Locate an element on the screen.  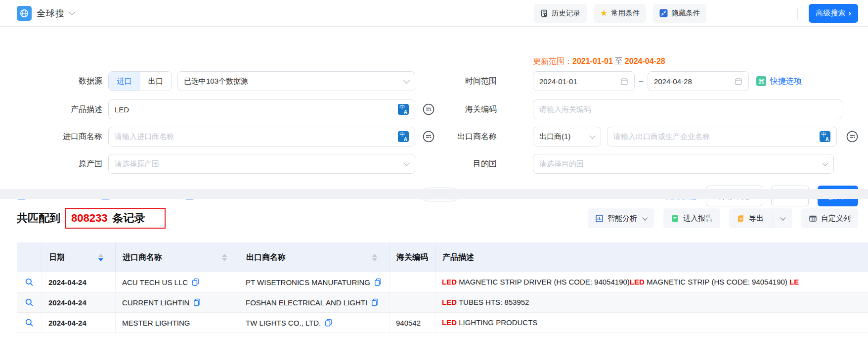
history-button: 历史记录 is located at coordinates (561, 13).